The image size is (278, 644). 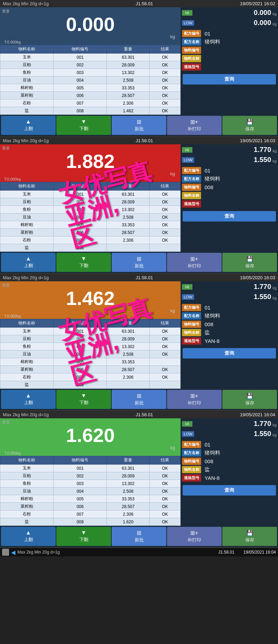 I want to click on table-row: 豆油0042.508OK, so click(x=90, y=491).